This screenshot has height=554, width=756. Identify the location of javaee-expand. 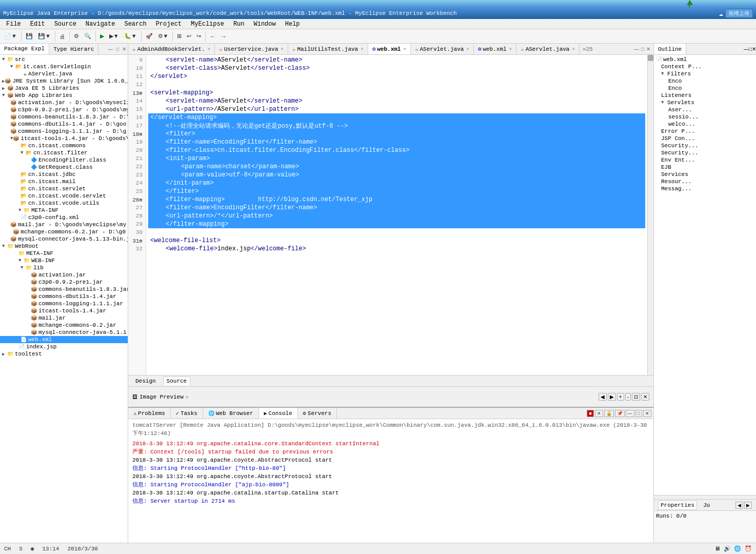
(5, 88).